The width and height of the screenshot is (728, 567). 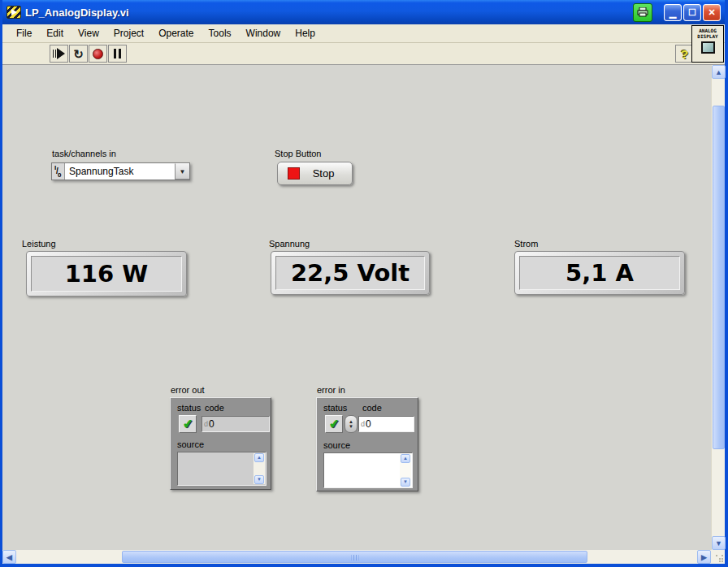 I want to click on pause-button, so click(x=117, y=54).